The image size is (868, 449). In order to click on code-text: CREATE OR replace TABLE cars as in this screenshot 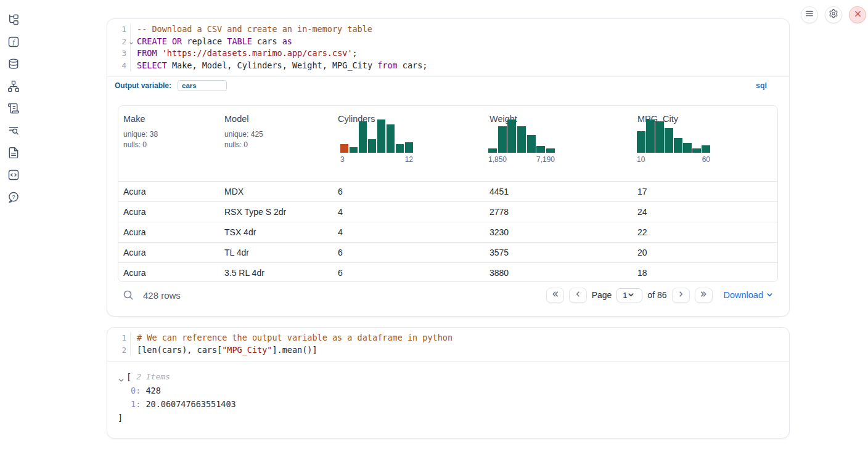, I will do `click(211, 42)`.